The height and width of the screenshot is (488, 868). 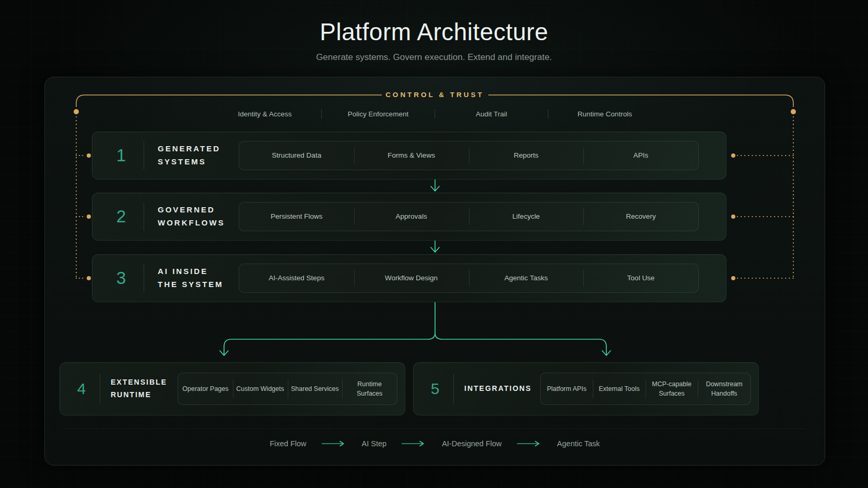 What do you see at coordinates (472, 444) in the screenshot?
I see `legend-item: AI-Designed Flow` at bounding box center [472, 444].